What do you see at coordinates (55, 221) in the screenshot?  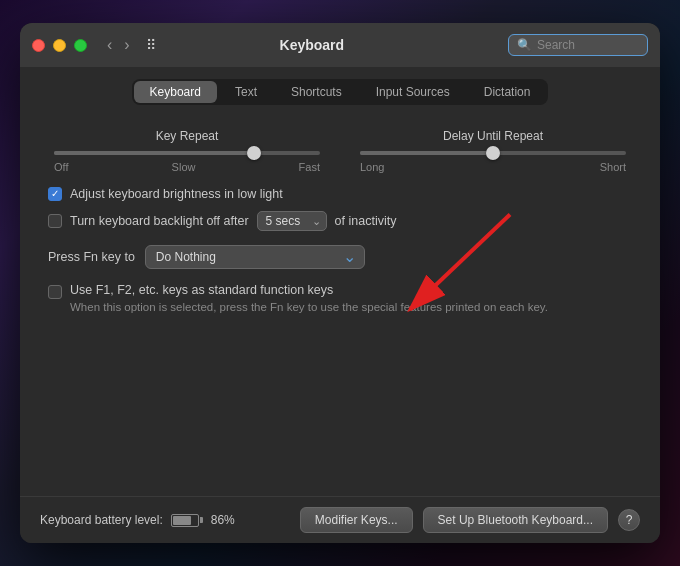 I see `backlight-checkbox` at bounding box center [55, 221].